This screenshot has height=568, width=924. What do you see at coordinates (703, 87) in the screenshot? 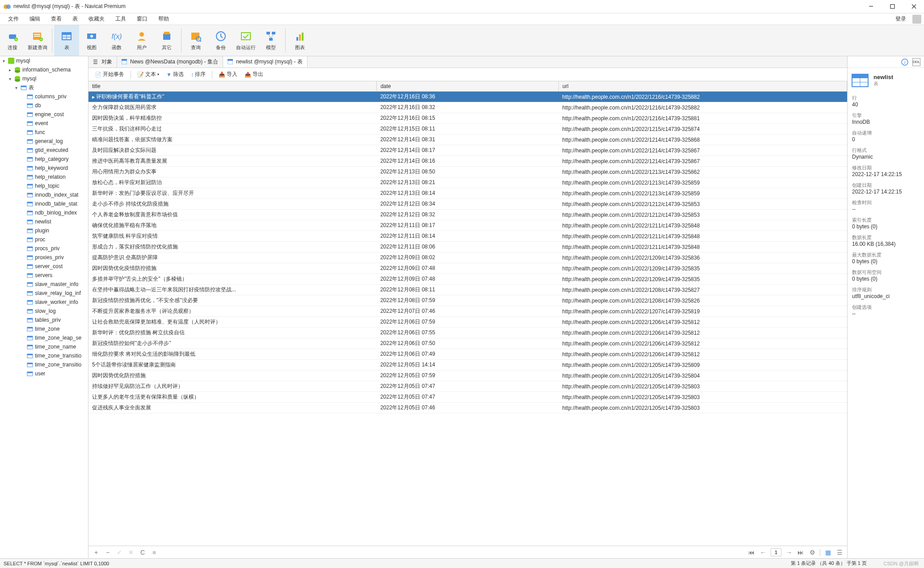
I see `column-header-url: url` at bounding box center [703, 87].